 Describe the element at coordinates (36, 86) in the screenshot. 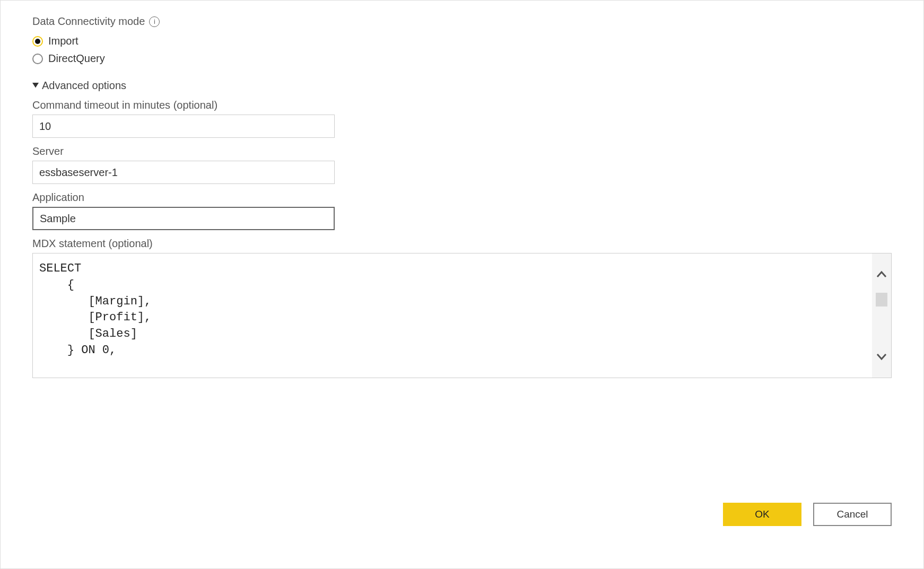

I see `caret-down-icon` at that location.